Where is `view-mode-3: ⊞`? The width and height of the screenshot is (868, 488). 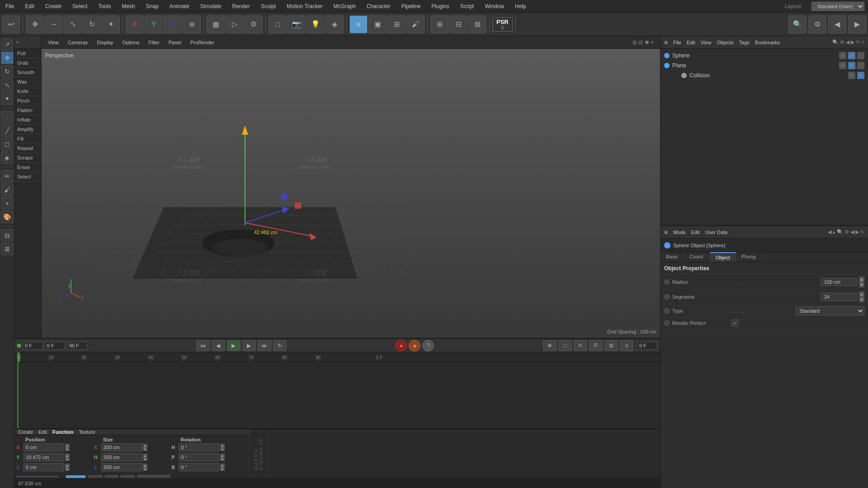 view-mode-3: ⊞ is located at coordinates (396, 24).